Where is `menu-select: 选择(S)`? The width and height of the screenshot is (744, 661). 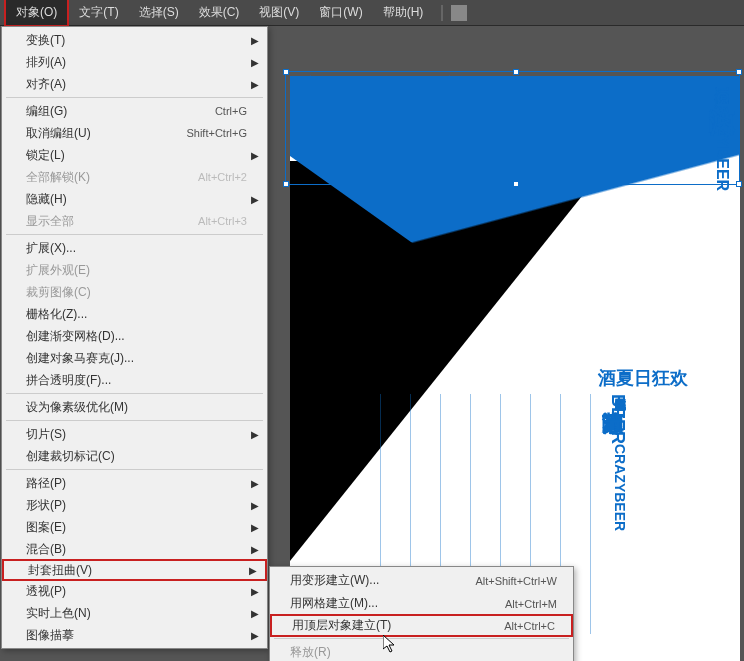
menu-select: 选择(S) is located at coordinates (159, 12).